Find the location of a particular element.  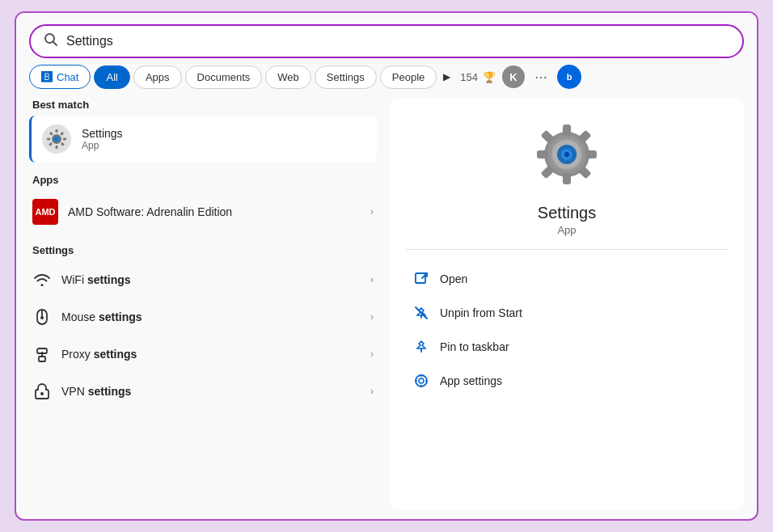

app-settings-icon is located at coordinates (421, 381).